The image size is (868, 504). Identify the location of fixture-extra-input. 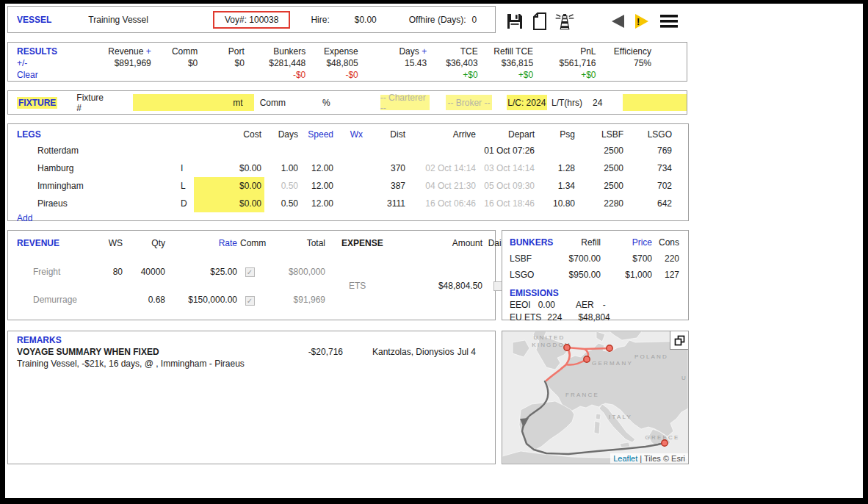
(655, 103).